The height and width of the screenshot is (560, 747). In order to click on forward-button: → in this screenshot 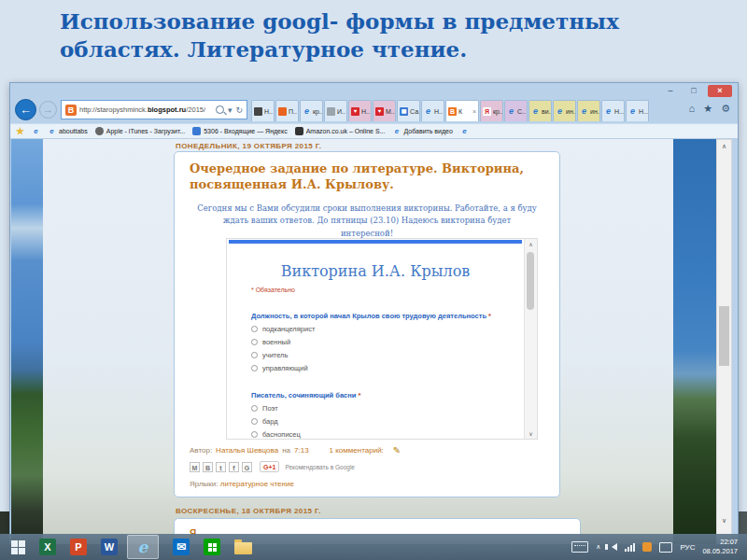, I will do `click(49, 110)`.